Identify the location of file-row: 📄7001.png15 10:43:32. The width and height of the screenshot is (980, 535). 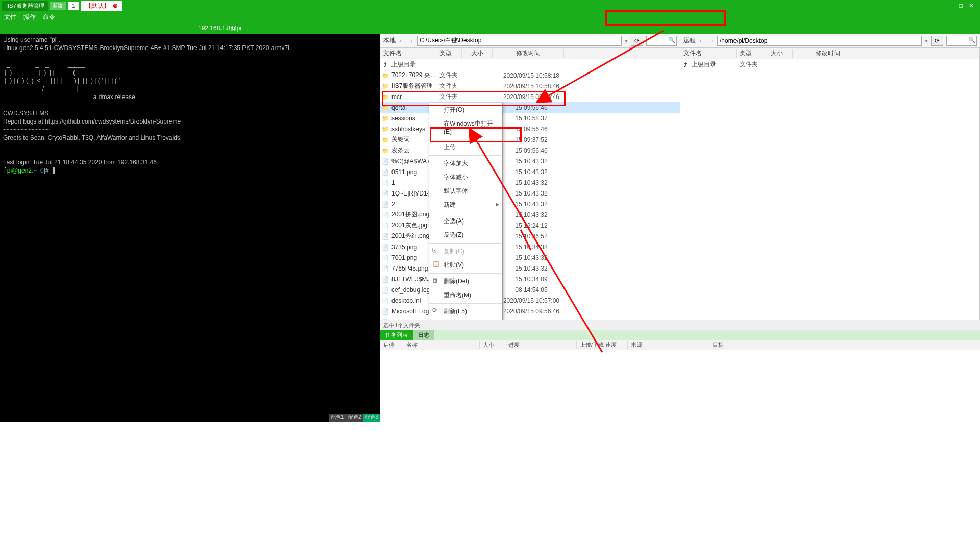
(530, 257).